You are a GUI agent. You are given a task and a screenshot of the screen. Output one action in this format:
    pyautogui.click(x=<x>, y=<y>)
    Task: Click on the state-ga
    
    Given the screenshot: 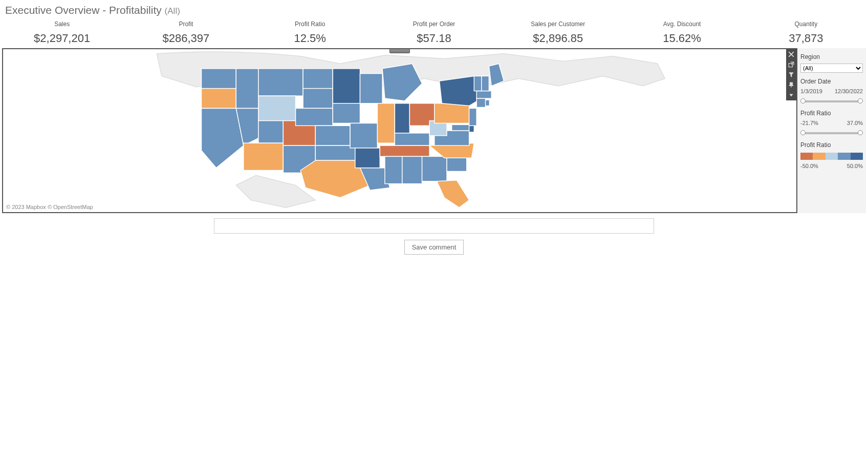 What is the action you would take?
    pyautogui.click(x=435, y=169)
    